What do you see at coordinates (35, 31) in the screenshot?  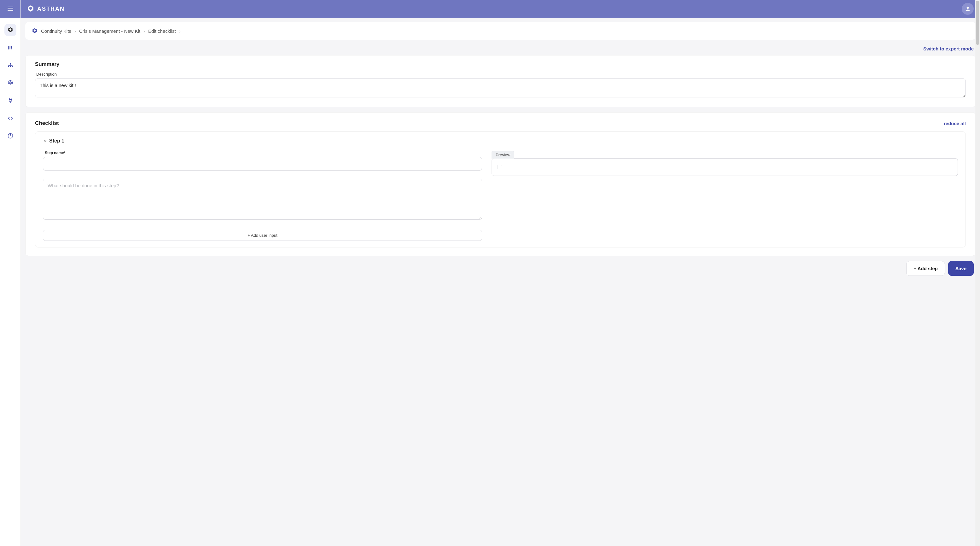 I see `breadcrumb-home-icon` at bounding box center [35, 31].